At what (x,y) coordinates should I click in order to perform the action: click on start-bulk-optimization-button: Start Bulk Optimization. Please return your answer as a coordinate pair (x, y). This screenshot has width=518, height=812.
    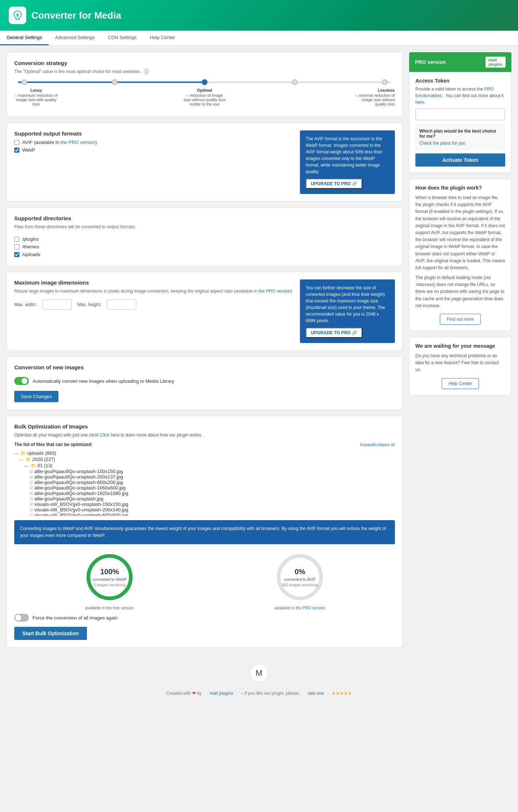
    Looking at the image, I should click on (50, 633).